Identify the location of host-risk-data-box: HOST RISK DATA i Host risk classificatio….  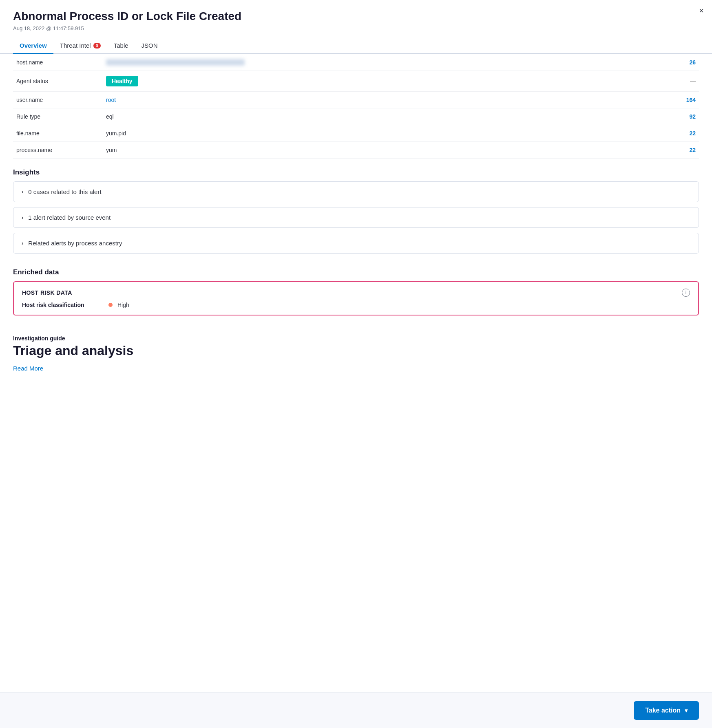
(356, 298).